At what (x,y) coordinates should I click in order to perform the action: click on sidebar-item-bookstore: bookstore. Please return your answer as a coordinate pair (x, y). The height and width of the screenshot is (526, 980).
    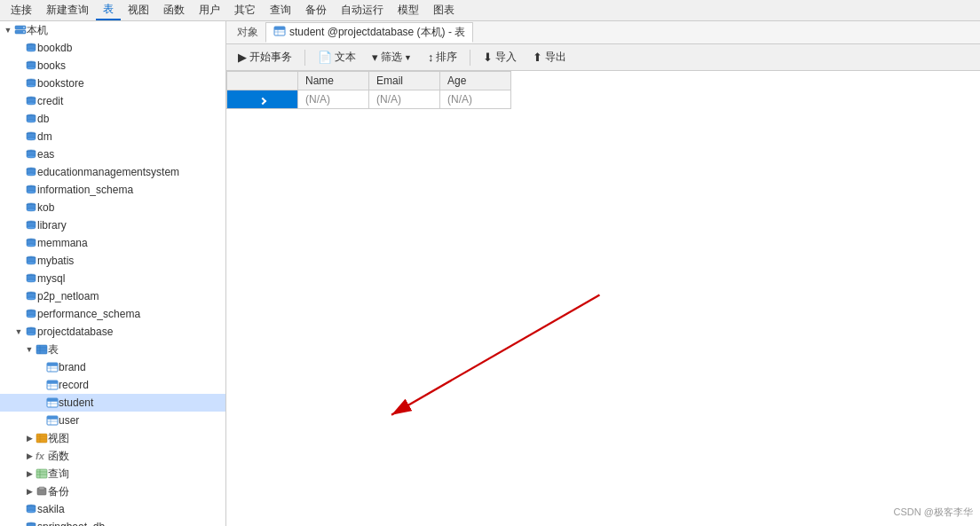
    Looking at the image, I should click on (113, 83).